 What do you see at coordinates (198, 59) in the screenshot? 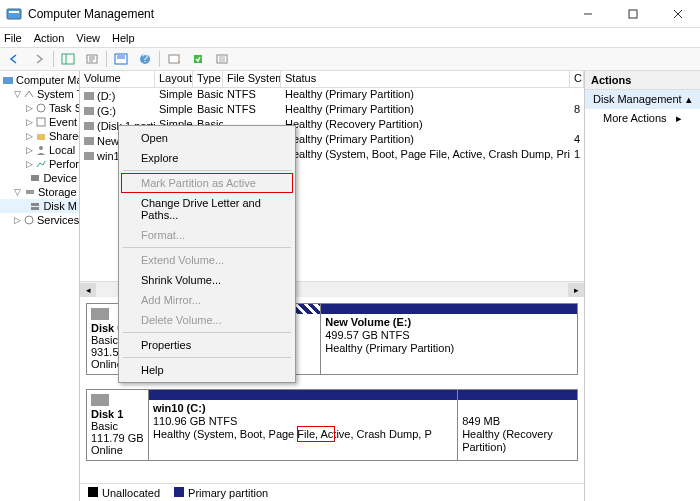
I see `action-button` at bounding box center [198, 59].